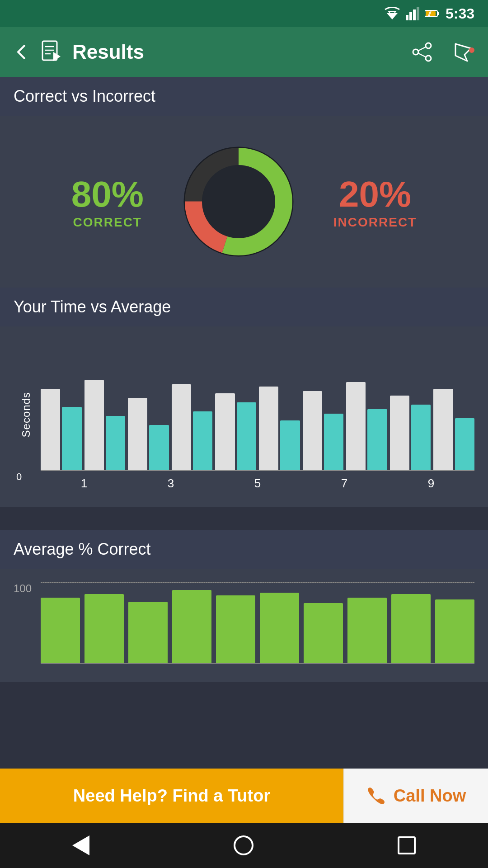 This screenshot has width=488, height=868. Describe the element at coordinates (22, 52) in the screenshot. I see `back-button` at that location.